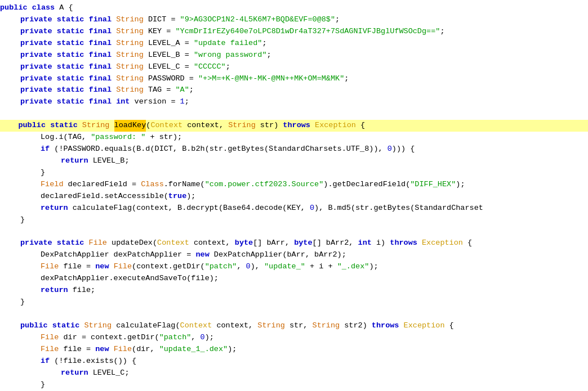  What do you see at coordinates (294, 255) in the screenshot?
I see `code-line-22: DexPatchApplier dexPatchApplier = new De…` at bounding box center [294, 255].